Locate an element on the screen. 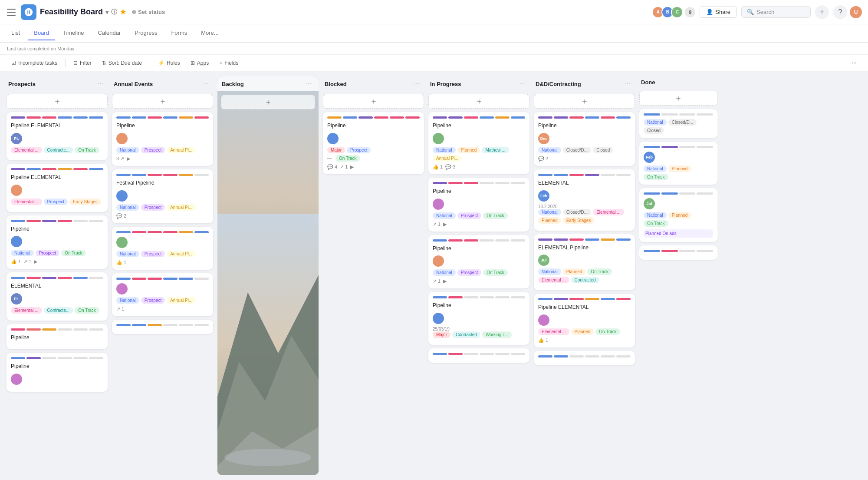  card: Pipeline ELEMENTAL Elemental ... Prospec… is located at coordinates (57, 188).